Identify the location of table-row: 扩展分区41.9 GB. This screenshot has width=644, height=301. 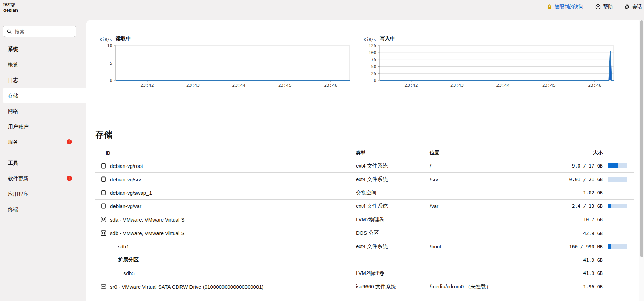
(364, 260).